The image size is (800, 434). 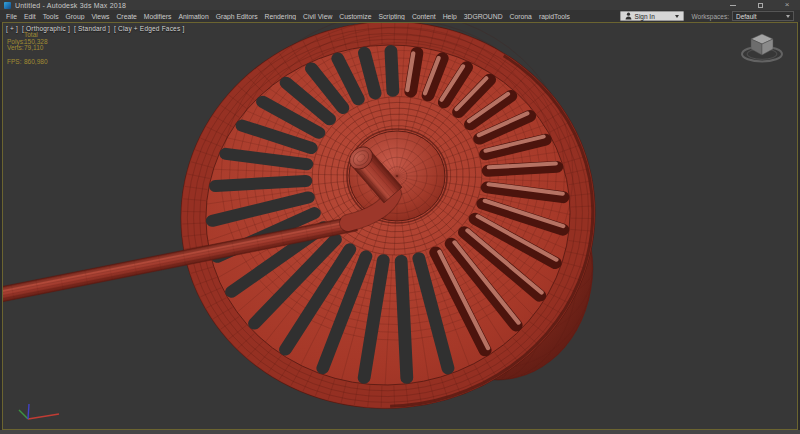 I want to click on menu-item-content: Content, so click(x=424, y=16).